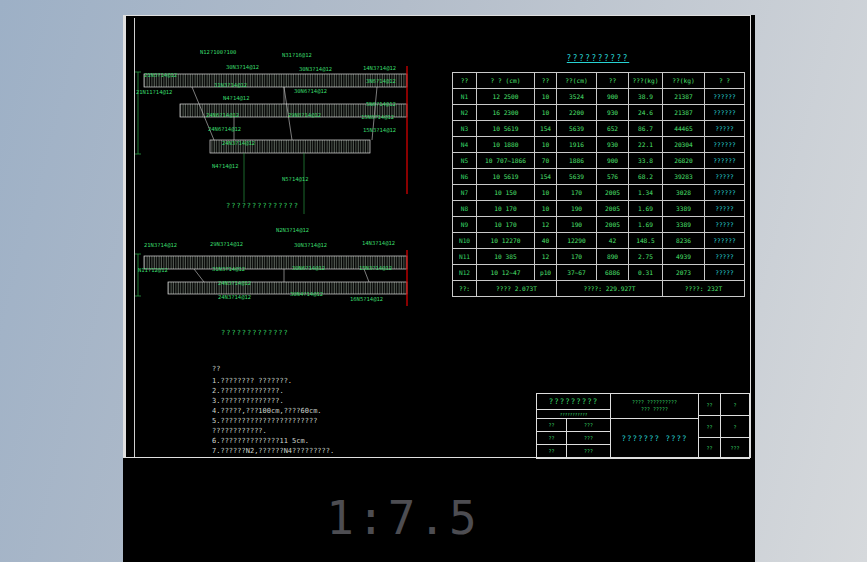 This screenshot has width=867, height=562. Describe the element at coordinates (599, 81) in the screenshot. I see `rebar-table-head: ??? ? (cm)????(cm)?????(kg)??(kg)? ?` at that location.